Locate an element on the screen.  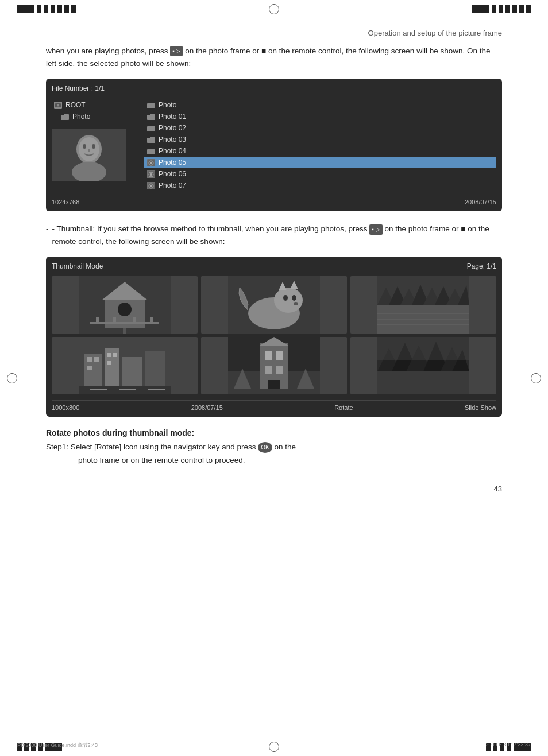
deco-circle-top is located at coordinates (274, 9).